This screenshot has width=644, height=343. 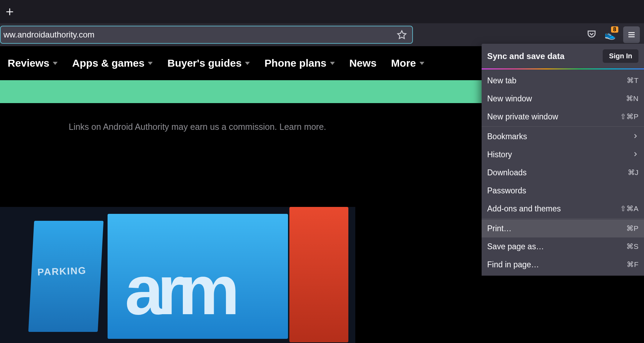 What do you see at coordinates (563, 56) in the screenshot?
I see `app-menu-header: Sync and save data Sign In` at bounding box center [563, 56].